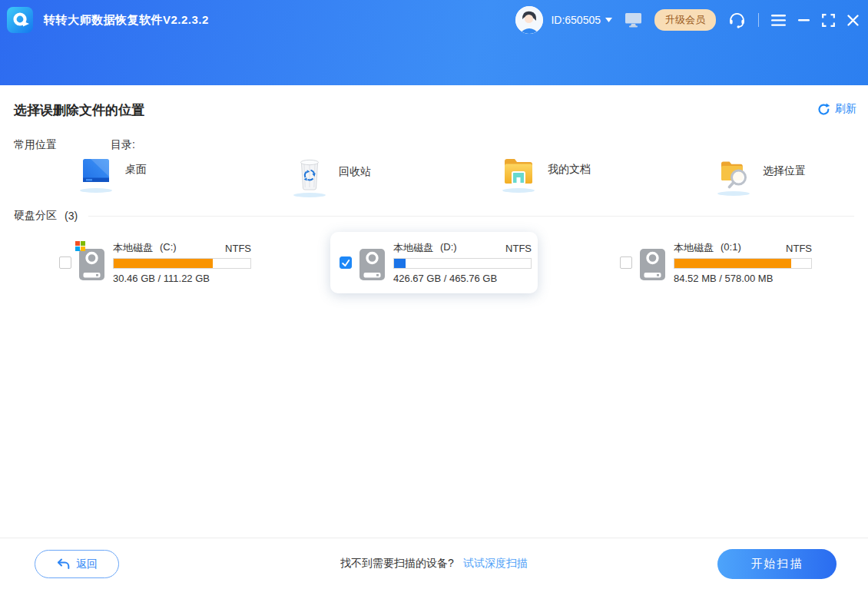  Describe the element at coordinates (633, 20) in the screenshot. I see `display-icon` at that location.